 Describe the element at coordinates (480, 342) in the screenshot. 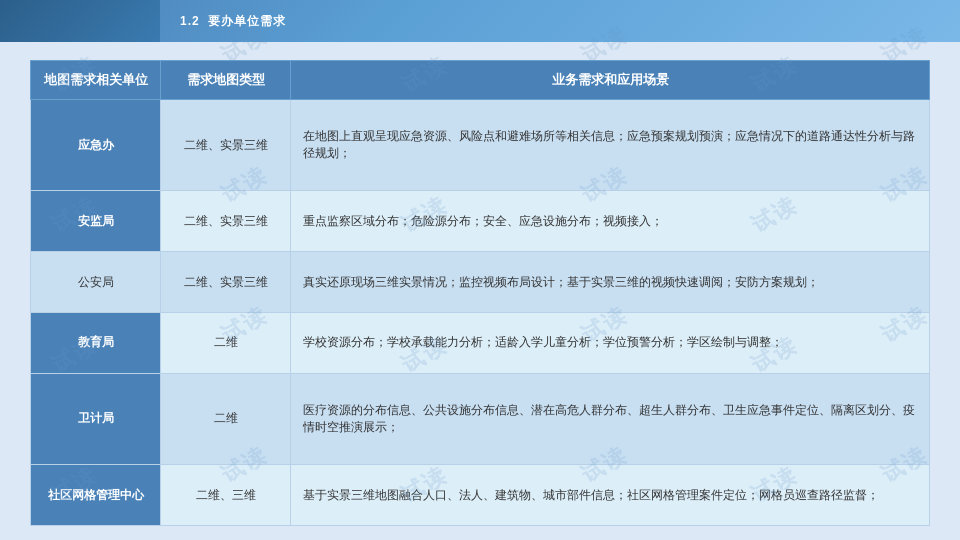

I see `table-row: 教育局二维学校资源分布；学校承载能力分析；适龄入学儿童分析；学位预警分析；学区绘…` at that location.